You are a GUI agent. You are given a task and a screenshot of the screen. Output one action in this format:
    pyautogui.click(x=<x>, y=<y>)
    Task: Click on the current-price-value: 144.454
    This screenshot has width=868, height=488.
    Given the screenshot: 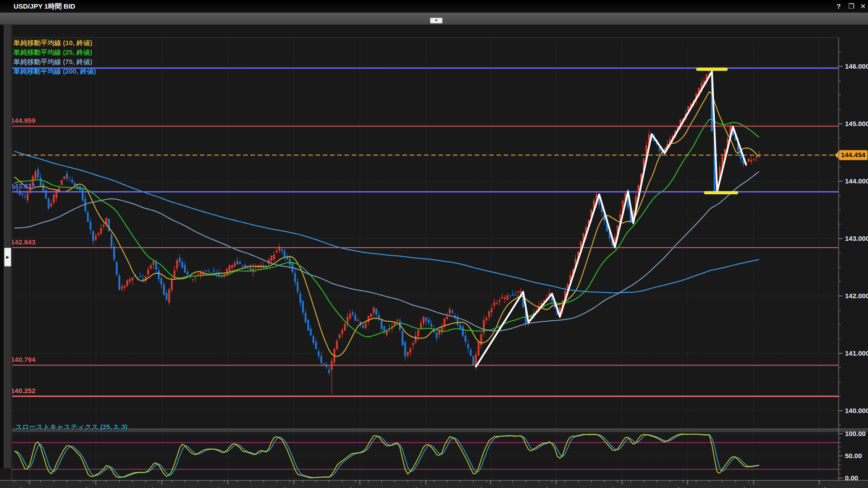 What is the action you would take?
    pyautogui.click(x=854, y=155)
    